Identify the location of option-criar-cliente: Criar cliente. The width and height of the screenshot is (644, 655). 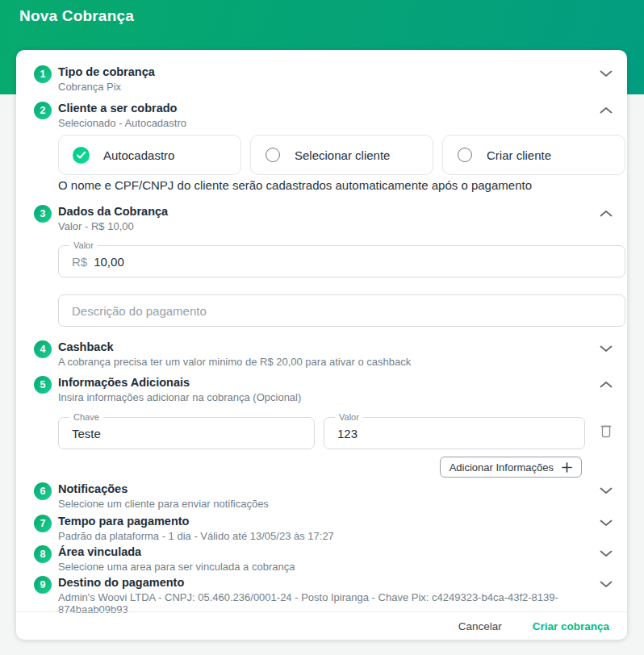
(534, 155).